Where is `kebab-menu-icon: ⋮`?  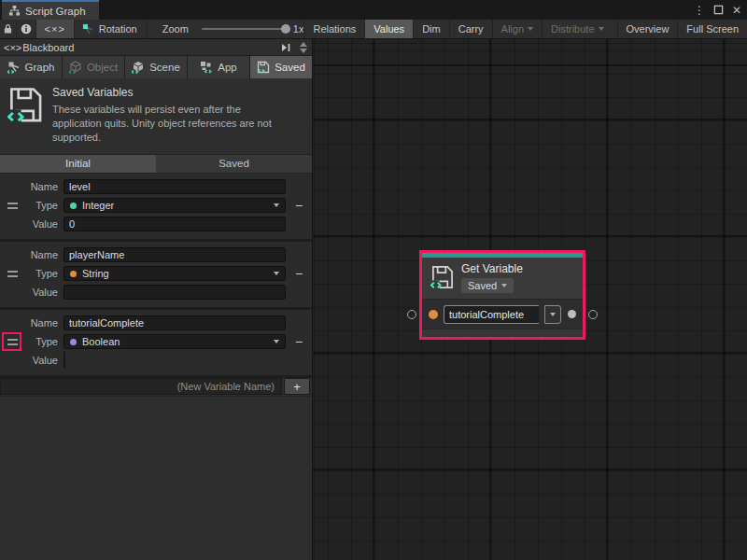
kebab-menu-icon: ⋮ is located at coordinates (699, 10).